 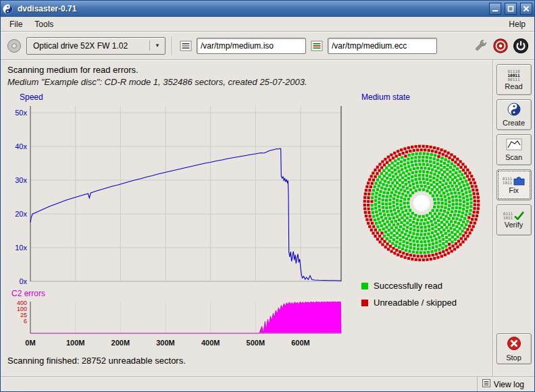 What do you see at coordinates (513, 76) in the screenshot?
I see `binary-read-icon: 01110 10011 00111` at bounding box center [513, 76].